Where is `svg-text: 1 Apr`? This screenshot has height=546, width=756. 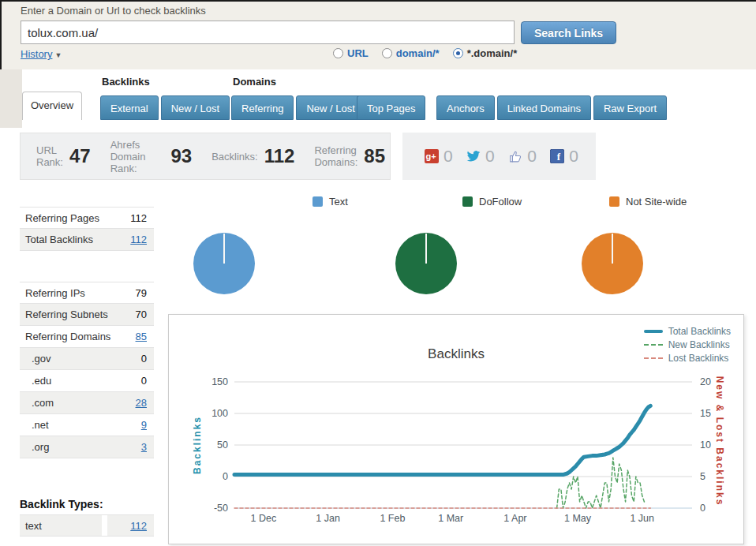 svg-text: 1 Apr is located at coordinates (515, 518).